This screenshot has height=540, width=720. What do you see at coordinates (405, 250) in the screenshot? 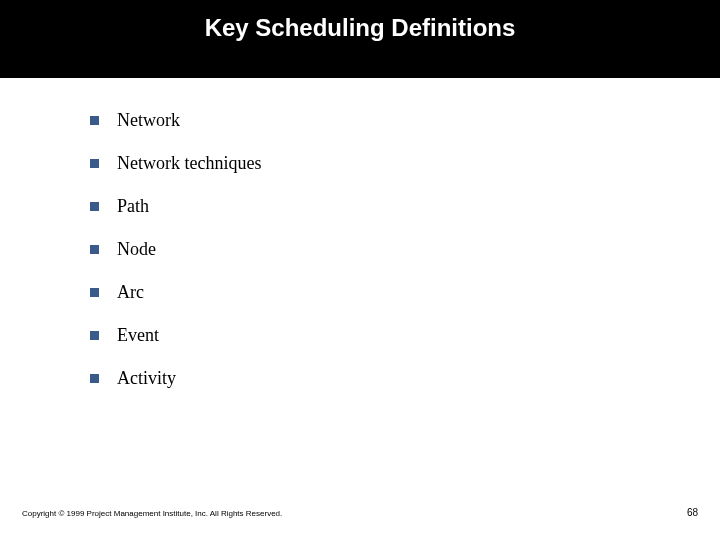
I see `list-item: Node` at bounding box center [405, 250].